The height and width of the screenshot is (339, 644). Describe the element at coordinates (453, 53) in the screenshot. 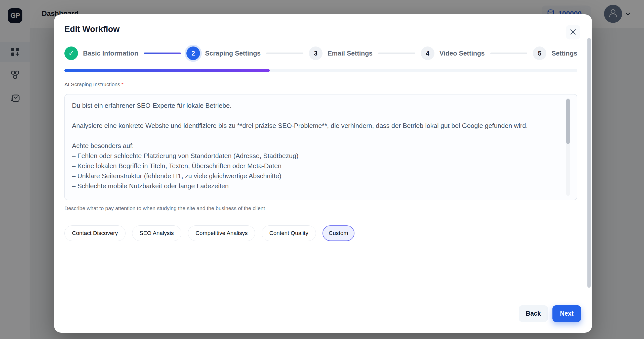

I see `step-video-settings: 4 Video Settings` at that location.